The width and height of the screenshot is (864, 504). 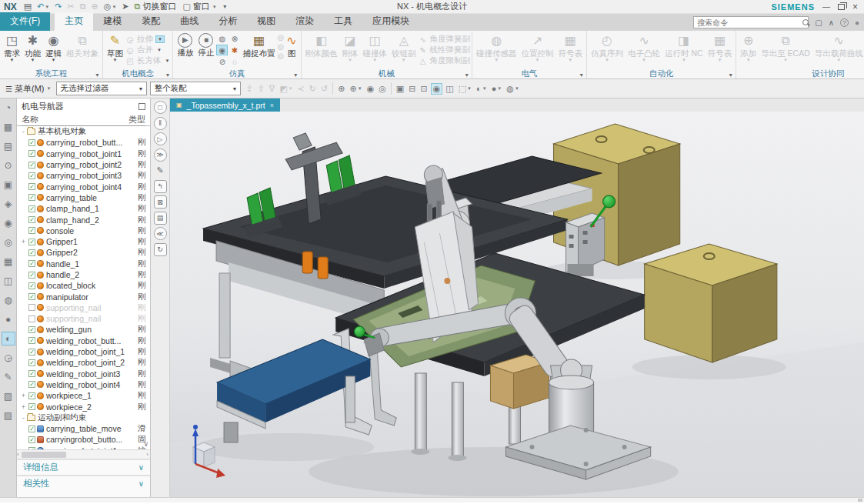 I want to click on minimize-ribbon-icon: ∧, so click(x=831, y=23).